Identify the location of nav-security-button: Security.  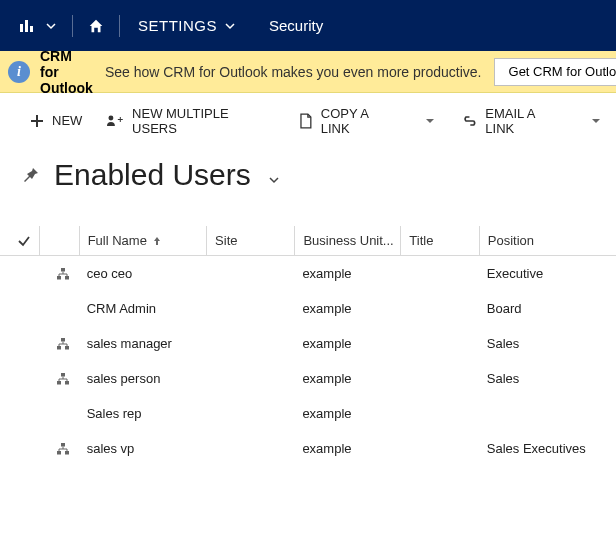
(296, 26).